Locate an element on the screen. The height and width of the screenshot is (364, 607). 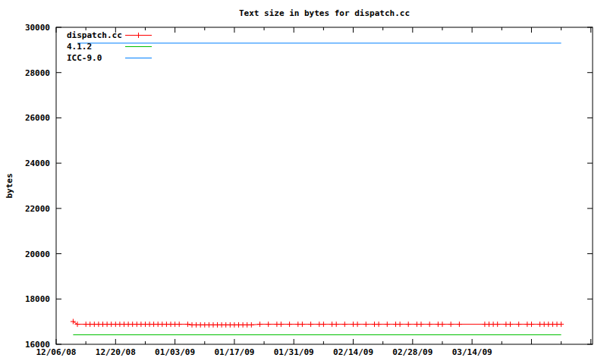
y-tick-label: 24000 is located at coordinates (38, 164).